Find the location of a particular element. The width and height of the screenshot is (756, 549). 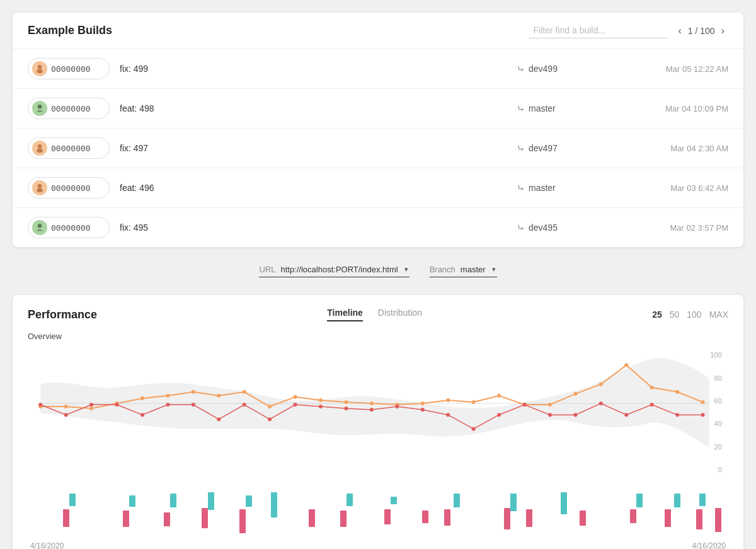

branch-label: Branch is located at coordinates (442, 270).